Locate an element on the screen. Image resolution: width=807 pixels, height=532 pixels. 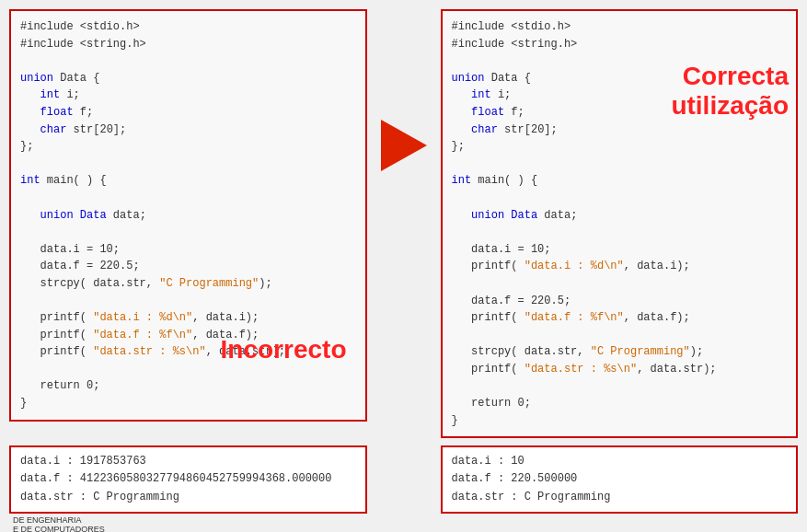
incorrect-label: Incorrecto is located at coordinates (283, 350).